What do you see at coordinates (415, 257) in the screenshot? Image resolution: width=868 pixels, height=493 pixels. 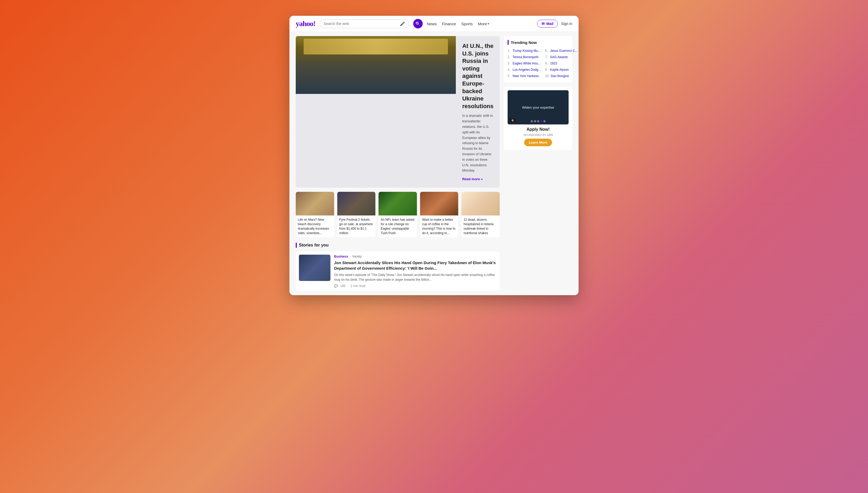 I see `story-tags: Business · Variety` at bounding box center [415, 257].